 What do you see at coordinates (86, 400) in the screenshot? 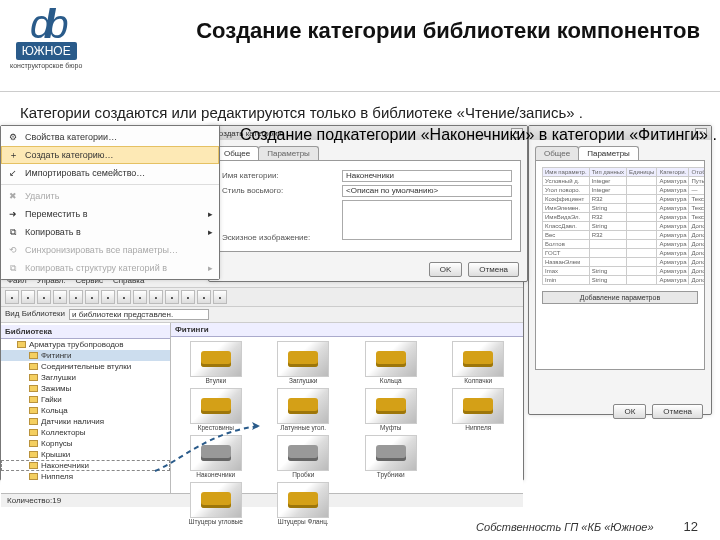
I see `tree-item: Гайки` at bounding box center [86, 400].